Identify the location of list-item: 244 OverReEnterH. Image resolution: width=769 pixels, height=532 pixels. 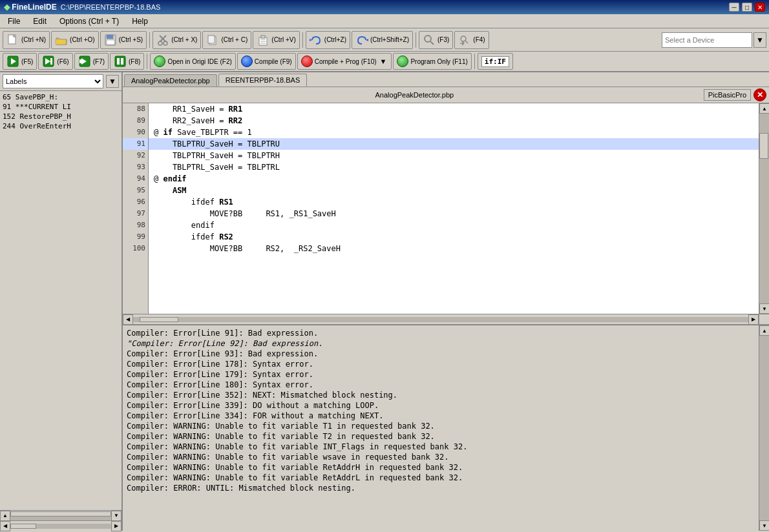
(61, 127).